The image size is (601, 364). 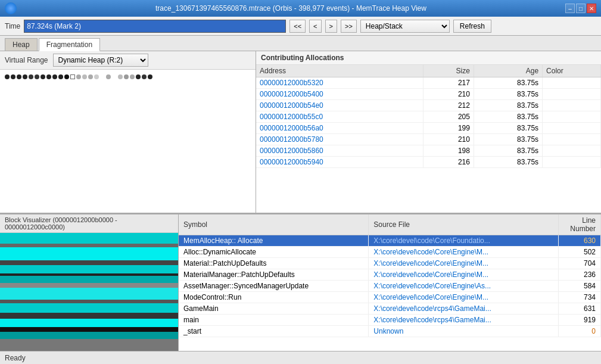 I want to click on line-number-cell: 0, so click(x=580, y=331).